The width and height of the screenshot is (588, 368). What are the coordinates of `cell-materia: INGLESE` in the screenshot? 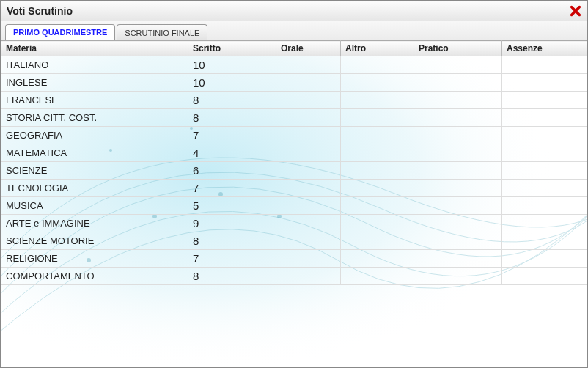 It's located at (95, 83).